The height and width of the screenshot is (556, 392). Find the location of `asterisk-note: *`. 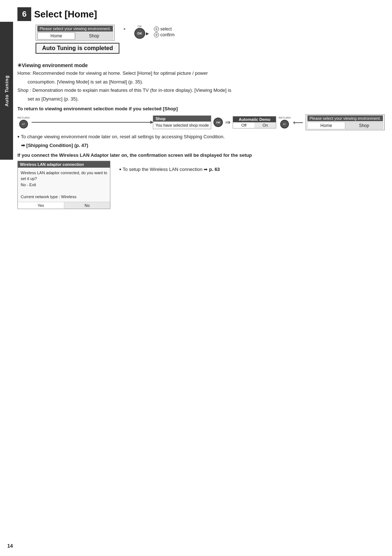

asterisk-note: * is located at coordinates (124, 30).